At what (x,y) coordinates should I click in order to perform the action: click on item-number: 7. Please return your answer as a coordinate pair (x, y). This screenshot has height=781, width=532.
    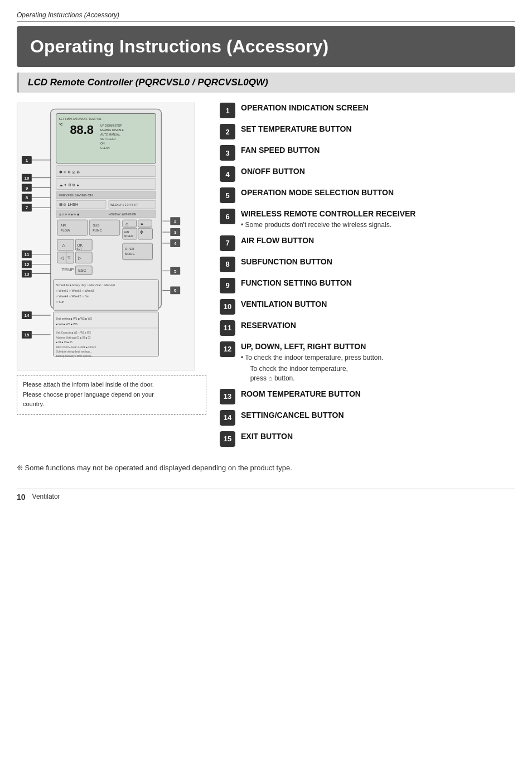
    Looking at the image, I should click on (228, 243).